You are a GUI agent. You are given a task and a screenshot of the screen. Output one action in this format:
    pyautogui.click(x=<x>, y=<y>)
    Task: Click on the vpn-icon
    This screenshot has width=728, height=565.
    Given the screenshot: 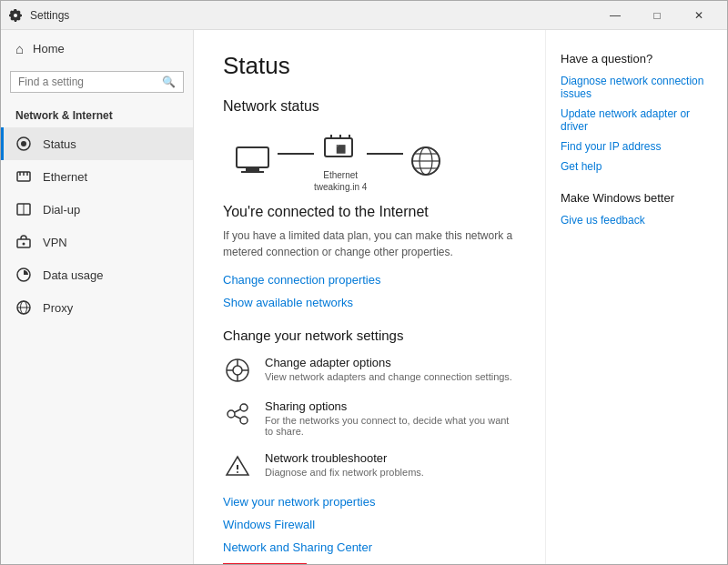 What is the action you would take?
    pyautogui.click(x=24, y=242)
    